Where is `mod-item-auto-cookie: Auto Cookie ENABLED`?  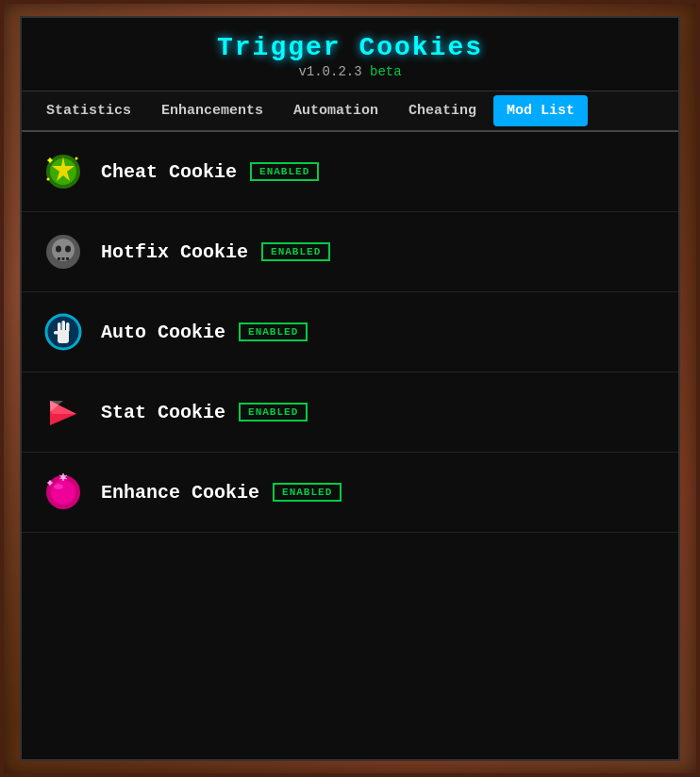 mod-item-auto-cookie: Auto Cookie ENABLED is located at coordinates (350, 332).